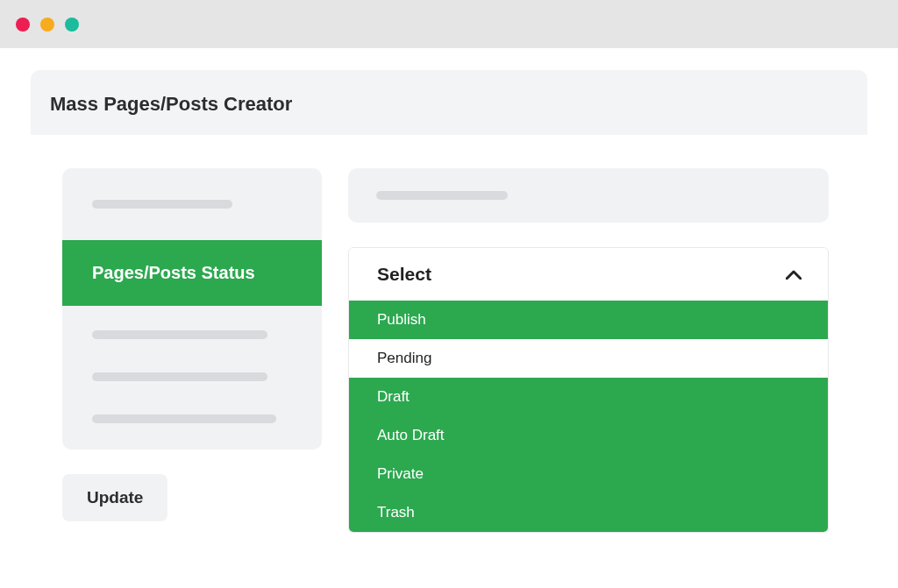 This screenshot has width=898, height=588. Describe the element at coordinates (588, 320) in the screenshot. I see `dropdown-option: Publish` at that location.